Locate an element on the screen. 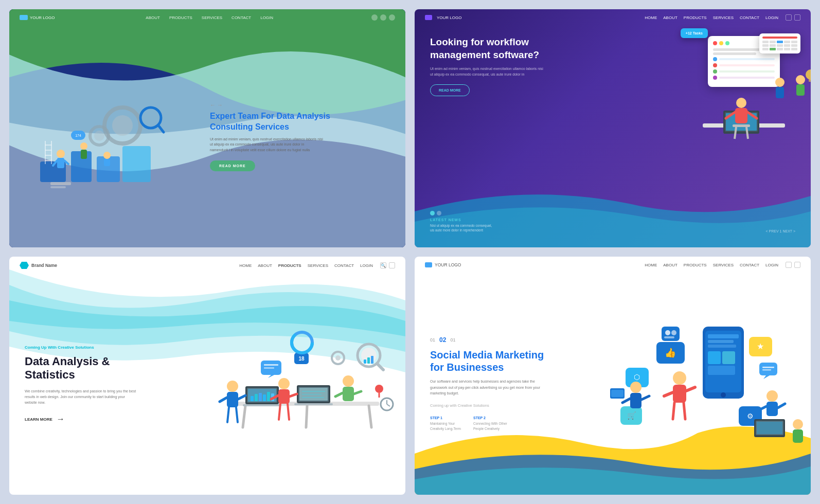  nav-about-p4: ABOUT is located at coordinates (670, 265).